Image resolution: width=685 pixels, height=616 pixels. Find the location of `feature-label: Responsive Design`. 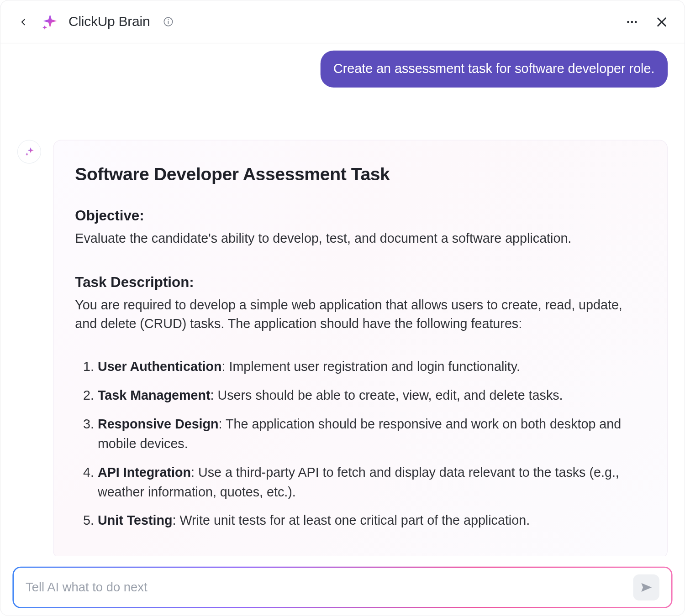

feature-label: Responsive Design is located at coordinates (158, 424).